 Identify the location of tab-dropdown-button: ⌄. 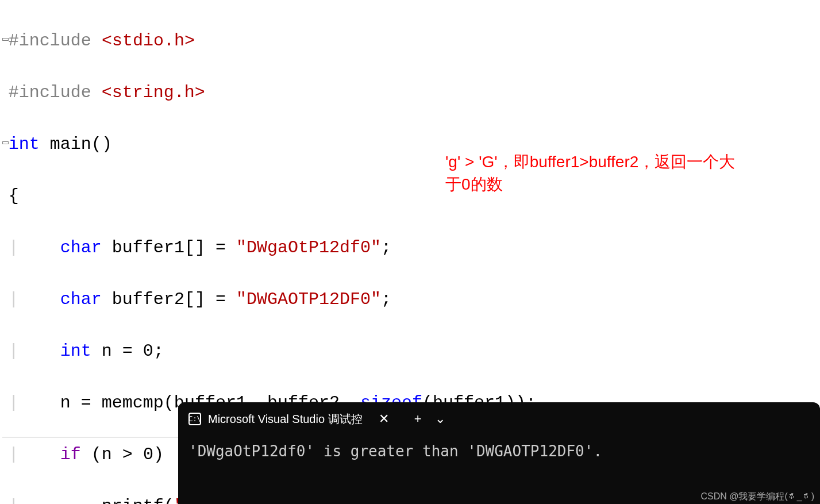
(440, 419).